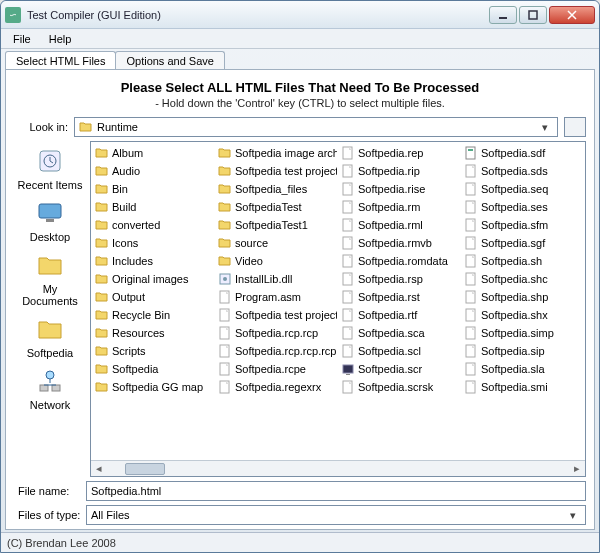 The image size is (600, 553). I want to click on file-label: Softpedia.rise, so click(392, 189).